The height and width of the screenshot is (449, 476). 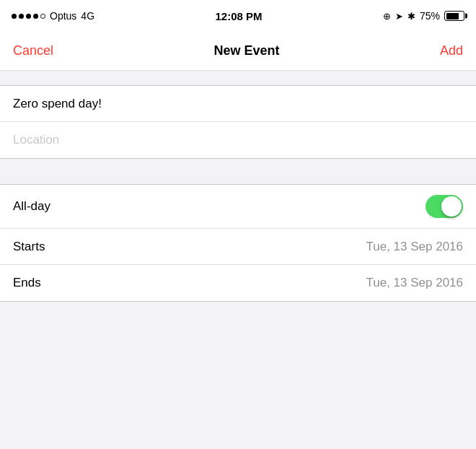 What do you see at coordinates (29, 16) in the screenshot?
I see `signal-dots` at bounding box center [29, 16].